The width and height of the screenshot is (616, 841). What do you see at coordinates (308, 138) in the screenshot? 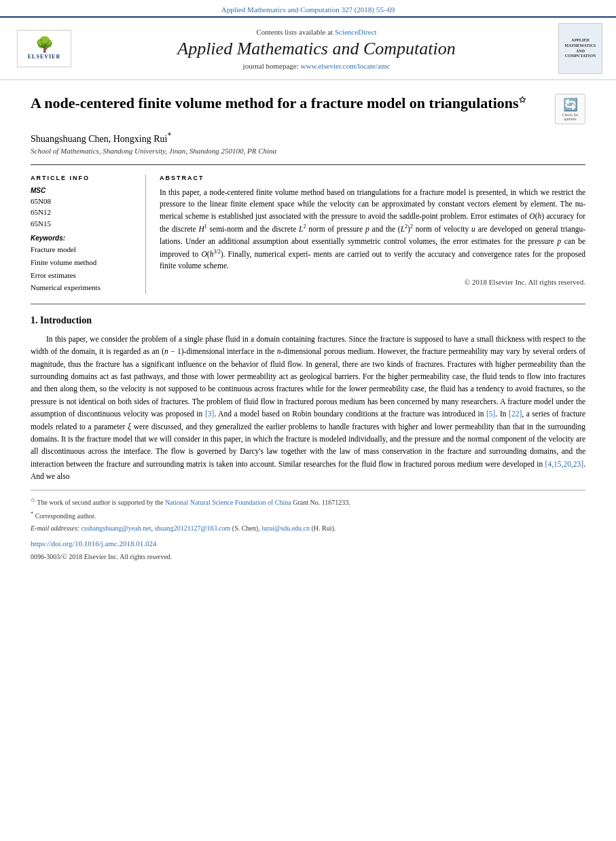
I see `authors: Shuangshuang Chen, Hongxing Rui*` at bounding box center [308, 138].